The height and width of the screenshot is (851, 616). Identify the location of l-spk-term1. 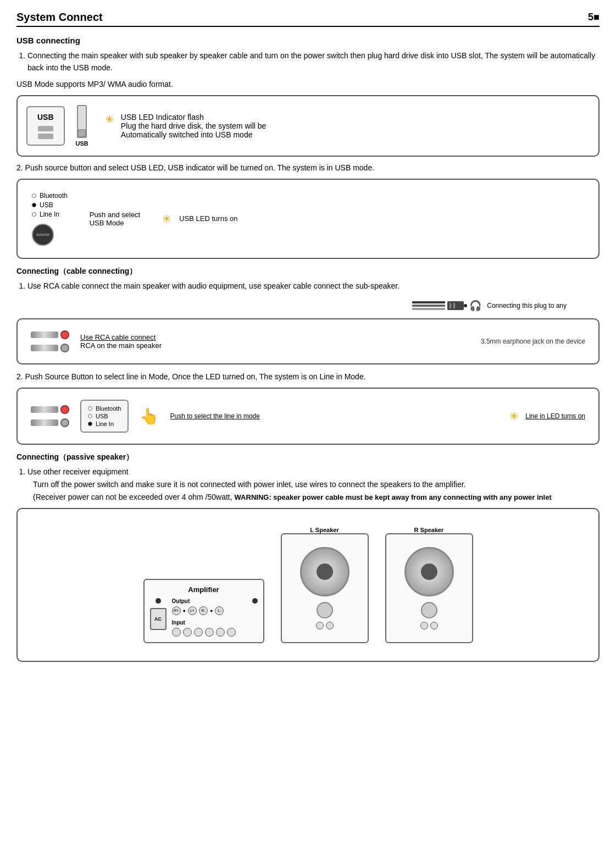
(320, 626).